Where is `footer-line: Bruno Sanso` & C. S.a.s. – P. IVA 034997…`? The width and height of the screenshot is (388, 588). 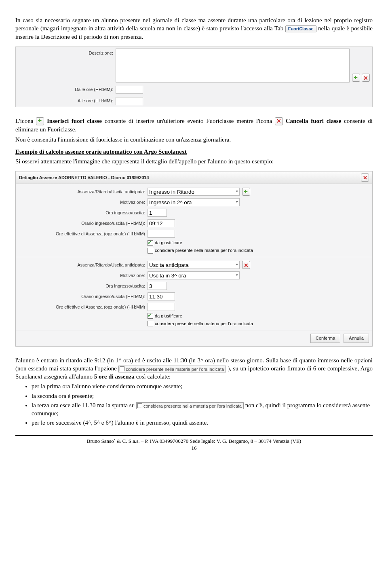
footer-line: Bruno Sanso` & C. S.a.s. – P. IVA 034997… is located at coordinates (194, 441).